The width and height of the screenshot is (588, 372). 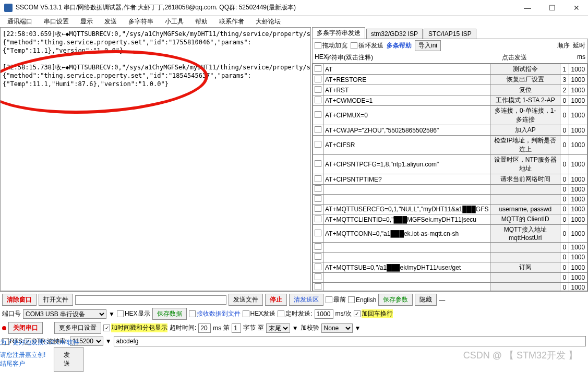 What do you see at coordinates (56, 22) in the screenshot?
I see `menu-item-1: 串口设置` at bounding box center [56, 22].